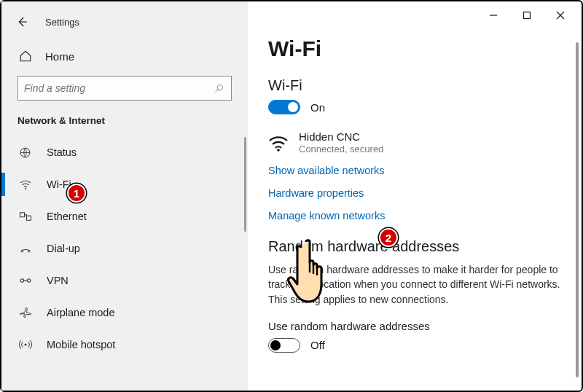 This screenshot has height=392, width=583. Describe the element at coordinates (26, 56) in the screenshot. I see `home-icon` at that location.